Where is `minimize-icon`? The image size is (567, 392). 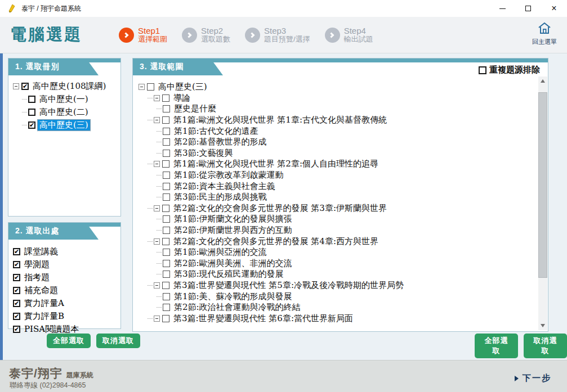
minimize-icon is located at coordinates (502, 9).